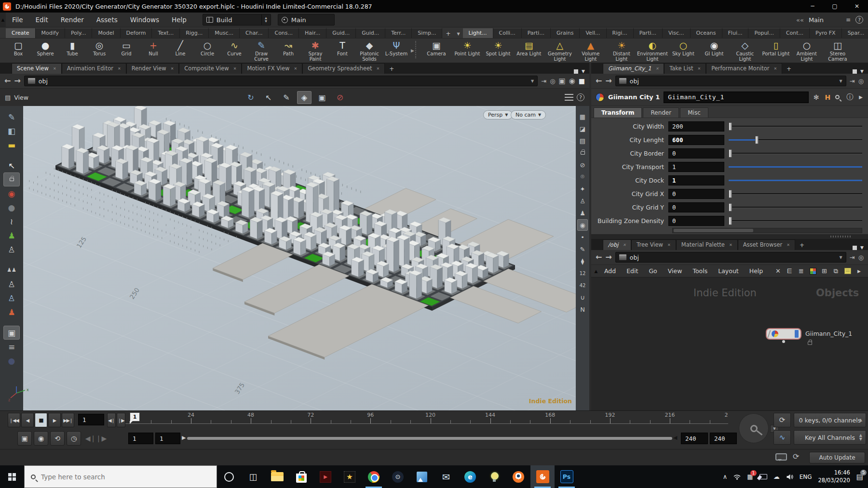  What do you see at coordinates (583, 273) in the screenshot?
I see `label-12: 12` at bounding box center [583, 273].